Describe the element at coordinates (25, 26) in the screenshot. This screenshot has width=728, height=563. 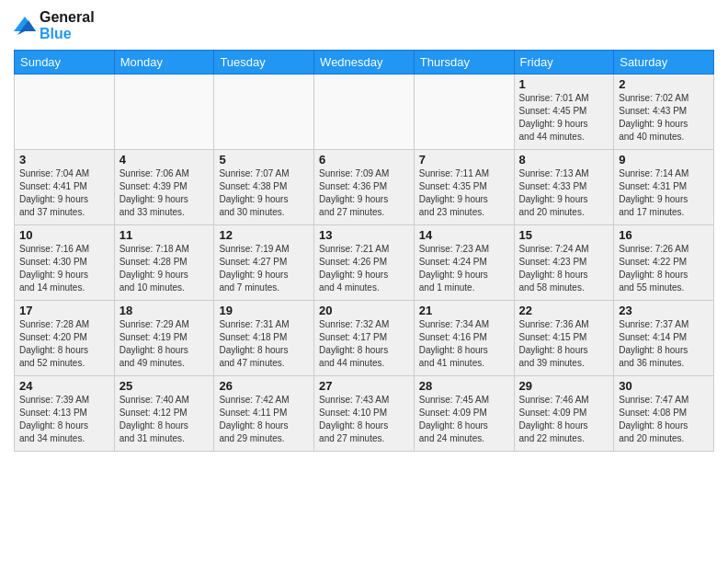
I see `logo-icon` at that location.